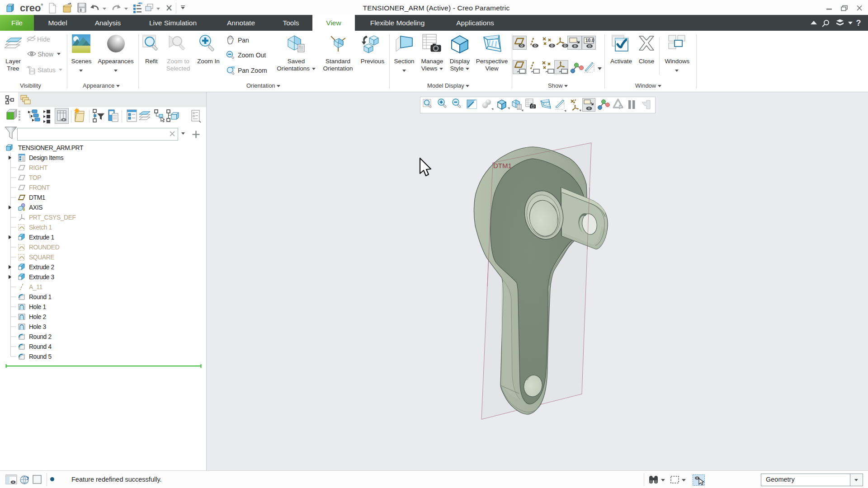 This screenshot has width=868, height=488. What do you see at coordinates (40, 297) in the screenshot?
I see `svg-text: Round 1` at bounding box center [40, 297].